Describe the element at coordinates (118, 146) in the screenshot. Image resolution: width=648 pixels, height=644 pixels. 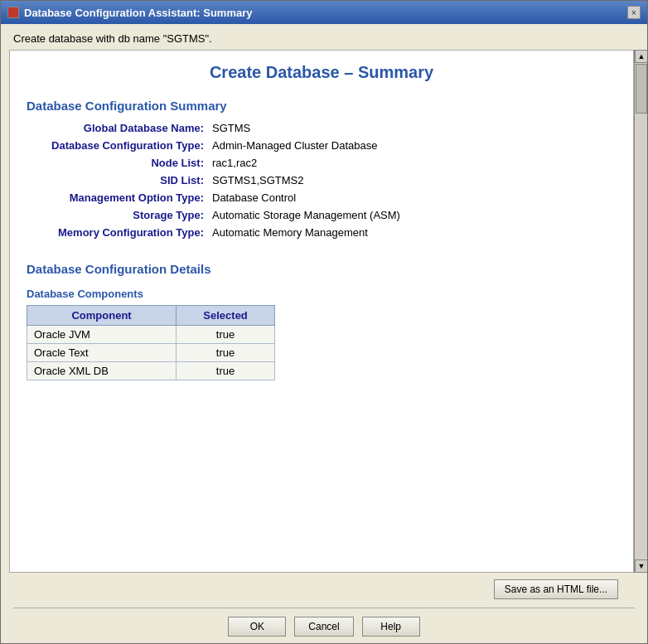
I see `config-label: Database Configuration Type:` at that location.